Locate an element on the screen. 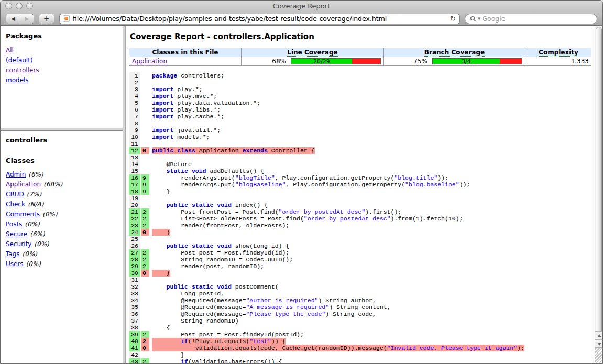 This screenshot has width=603, height=364. line-number: 19 is located at coordinates (135, 198).